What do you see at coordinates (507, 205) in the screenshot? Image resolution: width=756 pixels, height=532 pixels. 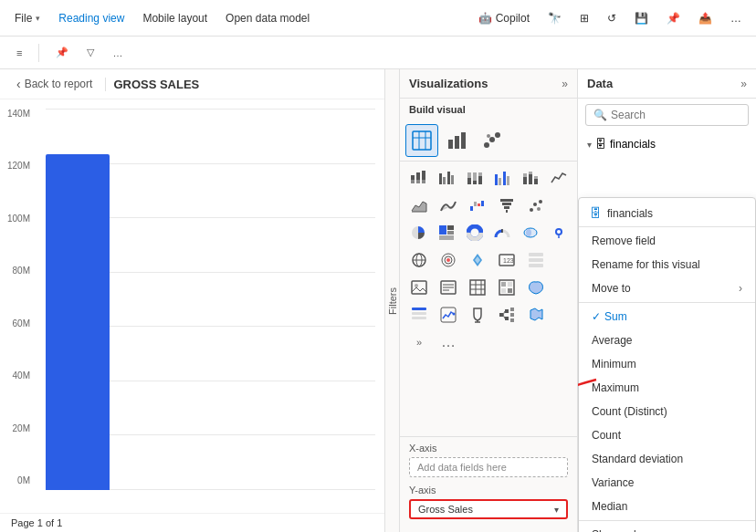 I see `viz-funnel` at bounding box center [507, 205].